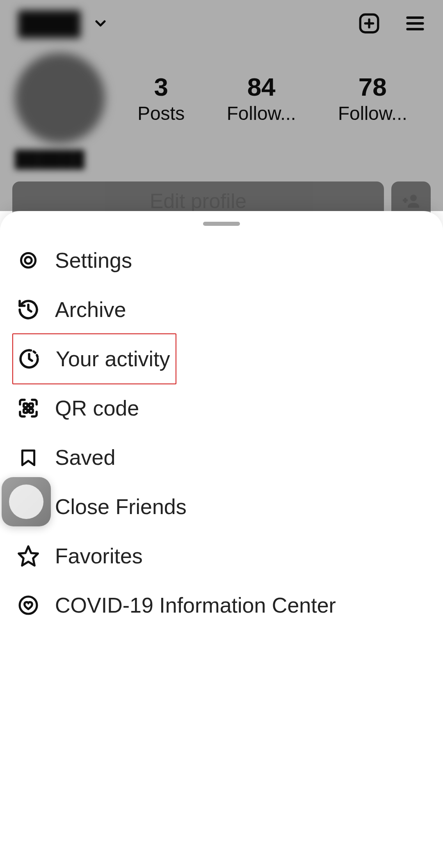  I want to click on heart-circle-icon, so click(28, 605).